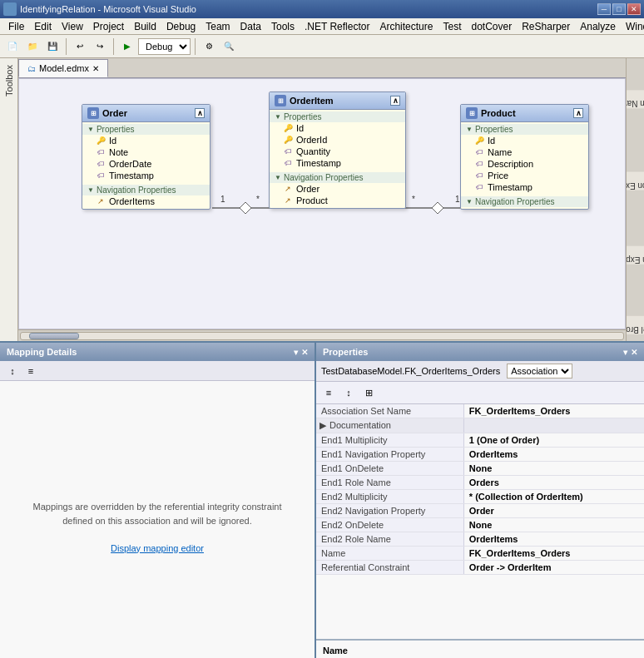 The height and width of the screenshot is (658, 644). Describe the element at coordinates (9, 200) in the screenshot. I see `toolbox-panel: Toolbox` at that location.